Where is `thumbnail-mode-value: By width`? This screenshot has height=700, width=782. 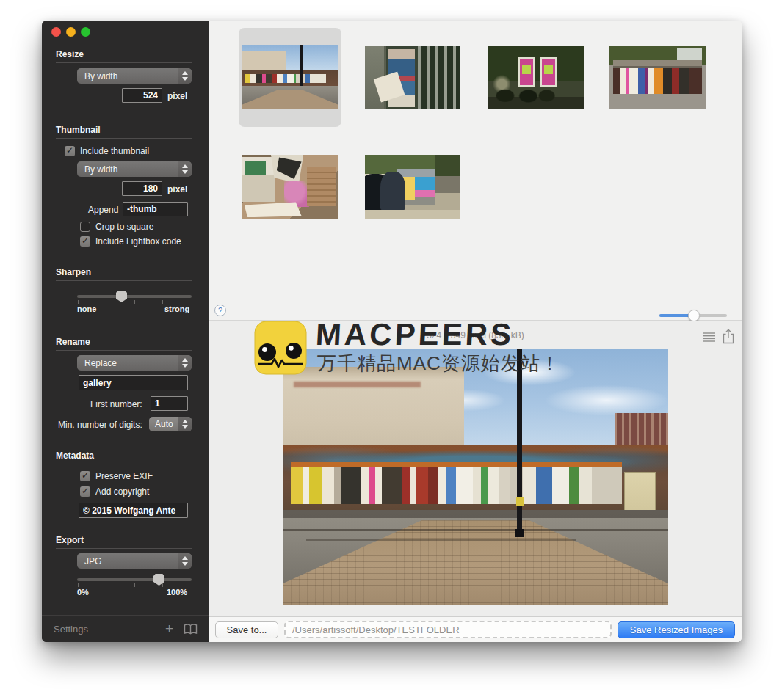
thumbnail-mode-value: By width is located at coordinates (128, 169).